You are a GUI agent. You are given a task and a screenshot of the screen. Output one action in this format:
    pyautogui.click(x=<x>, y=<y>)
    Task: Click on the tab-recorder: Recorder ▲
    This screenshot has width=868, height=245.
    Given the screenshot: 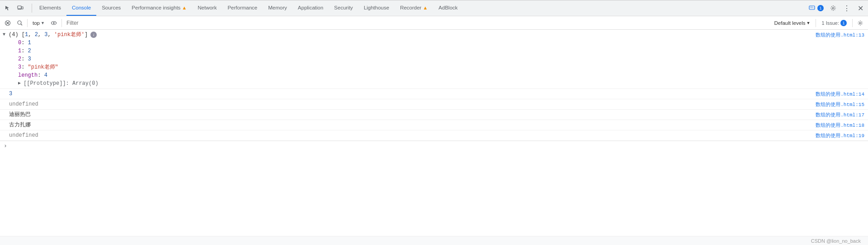 What is the action you would take?
    pyautogui.click(x=414, y=8)
    